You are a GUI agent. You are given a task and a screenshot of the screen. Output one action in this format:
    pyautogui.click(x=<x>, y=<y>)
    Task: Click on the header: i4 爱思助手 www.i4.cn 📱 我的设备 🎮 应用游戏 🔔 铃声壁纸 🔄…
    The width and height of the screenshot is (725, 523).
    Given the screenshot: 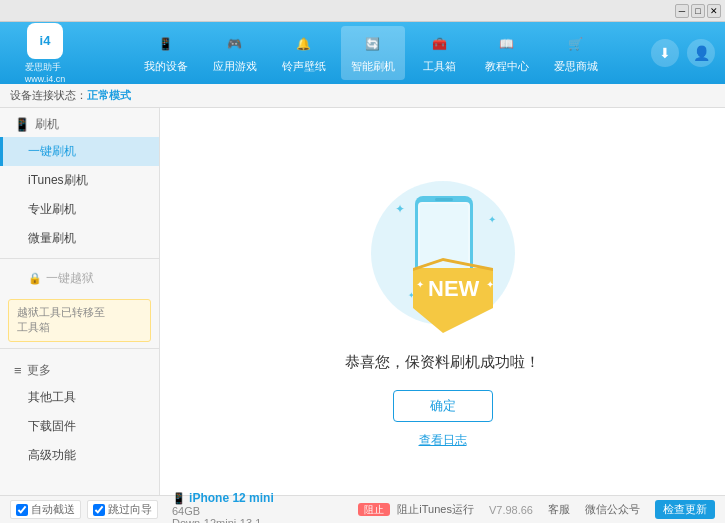 What is the action you would take?
    pyautogui.click(x=362, y=53)
    